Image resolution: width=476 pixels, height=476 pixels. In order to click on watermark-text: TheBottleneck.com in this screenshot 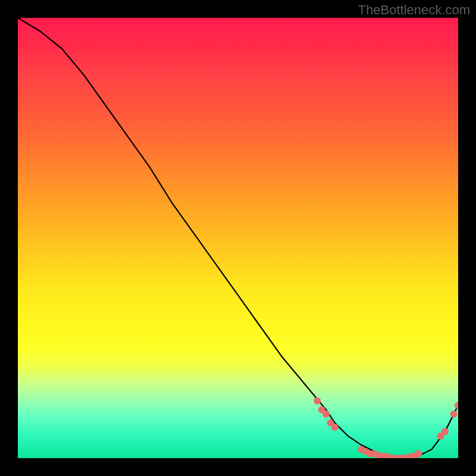, I will do `click(414, 10)`.